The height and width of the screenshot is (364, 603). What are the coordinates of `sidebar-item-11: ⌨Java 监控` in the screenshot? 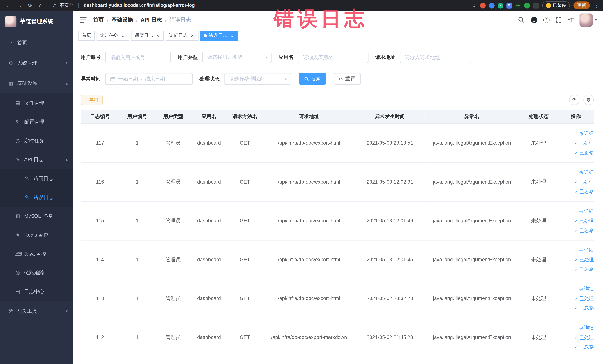 It's located at (36, 254).